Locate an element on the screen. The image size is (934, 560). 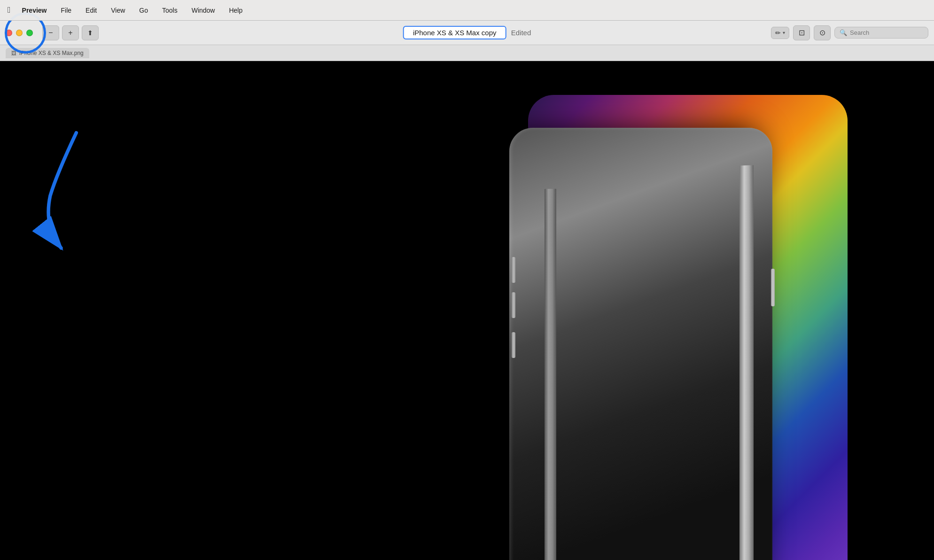
titlebar: − + ⬆ Edited ✏ ▾ ⊡ ⊙ is located at coordinates (467, 33).